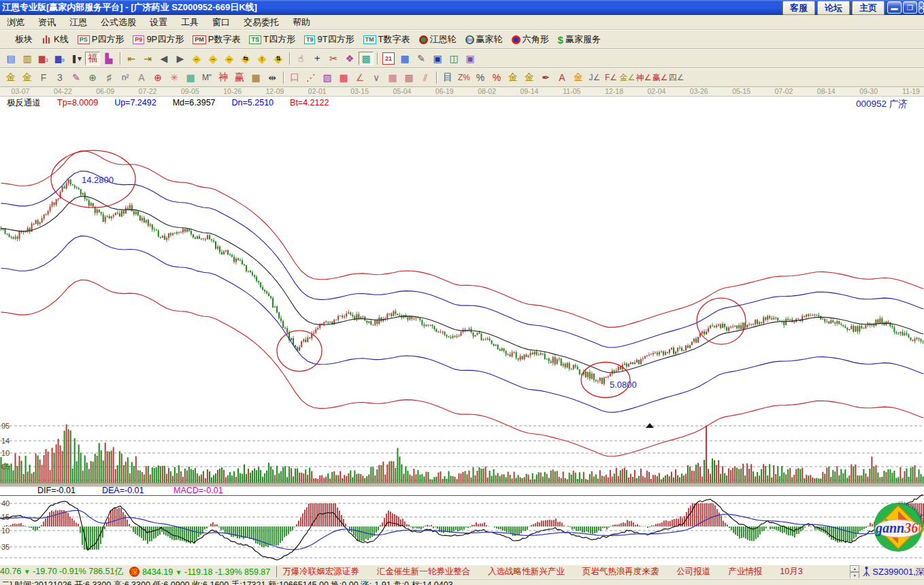 This screenshot has height=585, width=924. What do you see at coordinates (11, 78) in the screenshot?
I see `gold-square-icon: 金` at bounding box center [11, 78].